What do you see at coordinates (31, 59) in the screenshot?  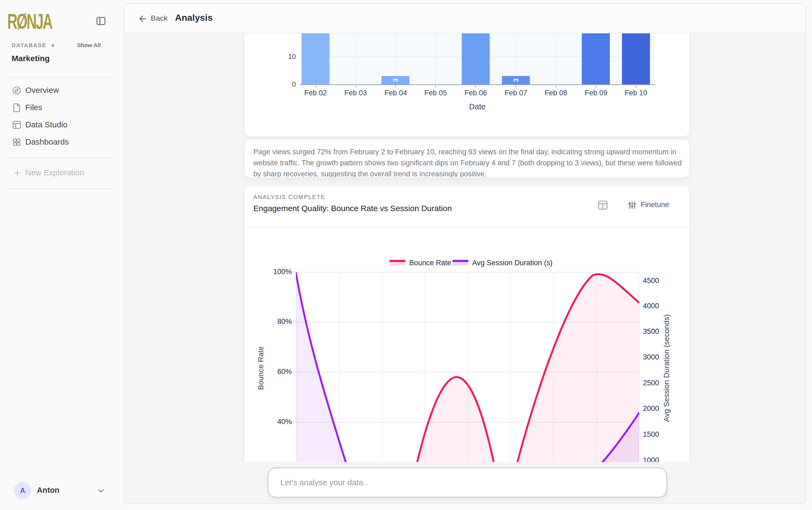 I see `workspace-title: Marketing` at bounding box center [31, 59].